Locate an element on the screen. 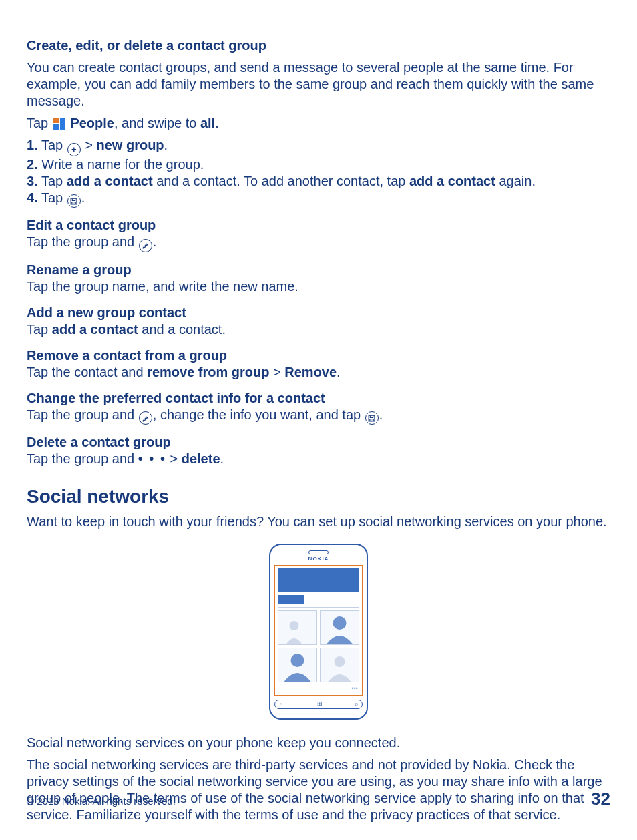  remove-contact-block: Remove a contact from a group Tap the co… is located at coordinates (318, 364).